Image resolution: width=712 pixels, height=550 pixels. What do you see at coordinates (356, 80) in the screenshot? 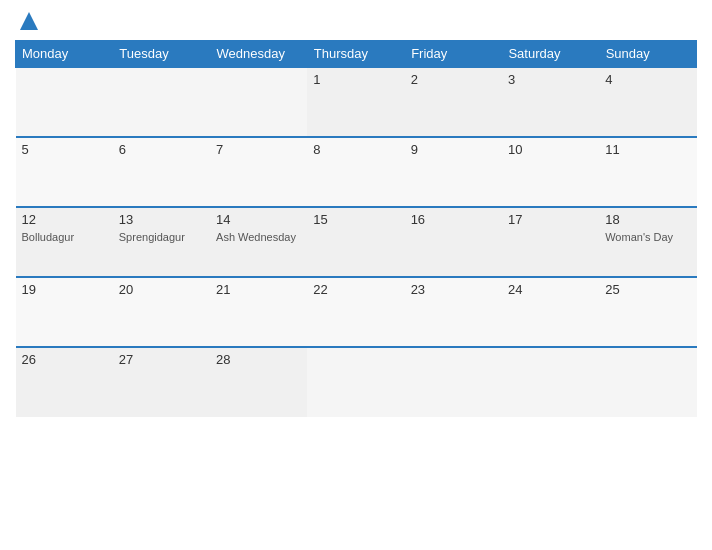
I see `day-number: 1` at bounding box center [356, 80].